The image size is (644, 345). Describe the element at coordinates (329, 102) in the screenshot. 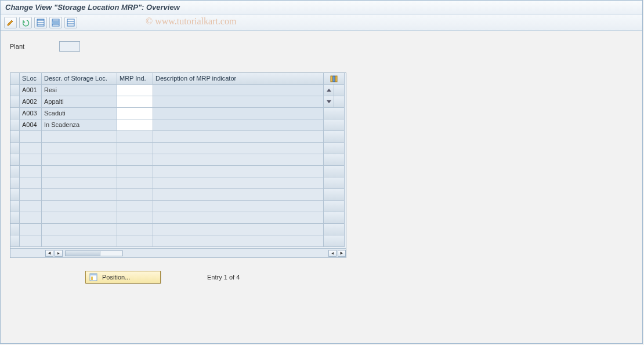

I see `scroll-down-button` at that location.